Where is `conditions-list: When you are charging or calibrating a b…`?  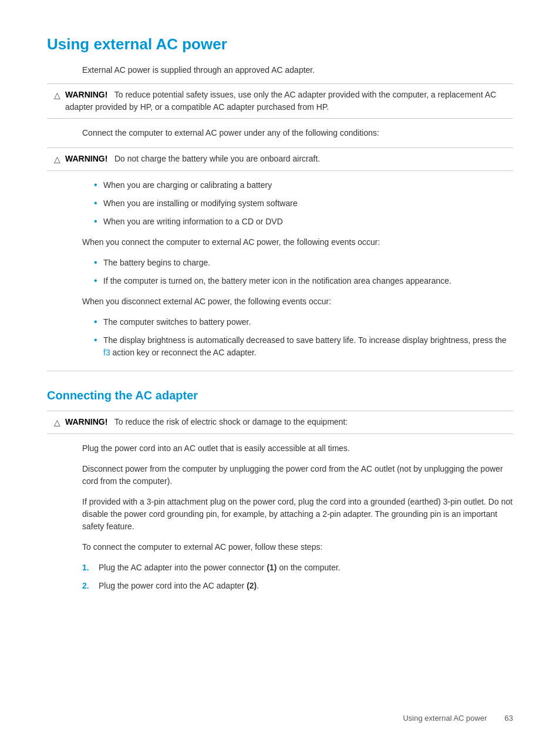
conditions-list: When you are charging or calibrating a b… is located at coordinates (303, 203).